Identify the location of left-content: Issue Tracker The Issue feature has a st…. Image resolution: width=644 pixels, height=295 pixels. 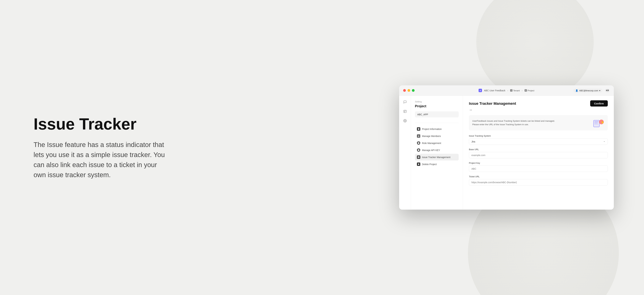
(100, 147).